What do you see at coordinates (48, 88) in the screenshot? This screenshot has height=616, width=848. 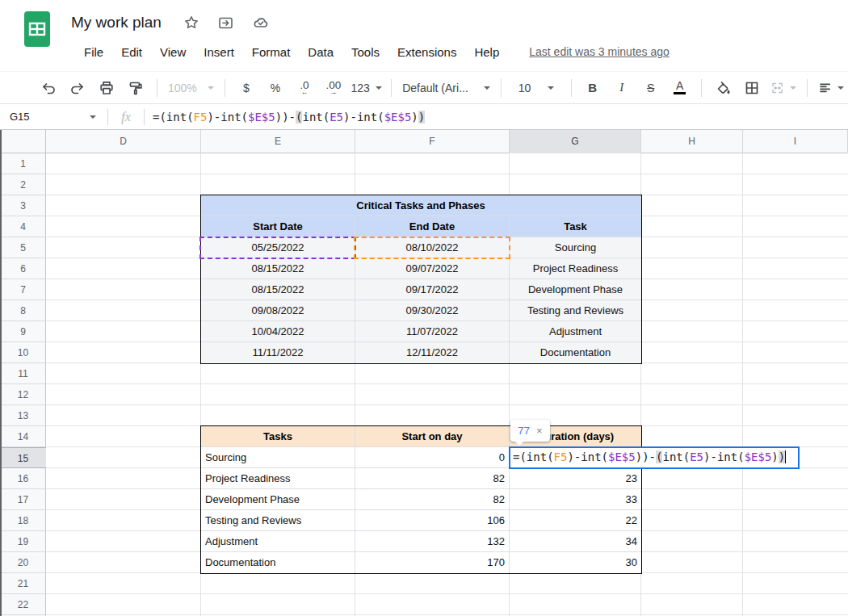 I see `undo-button` at bounding box center [48, 88].